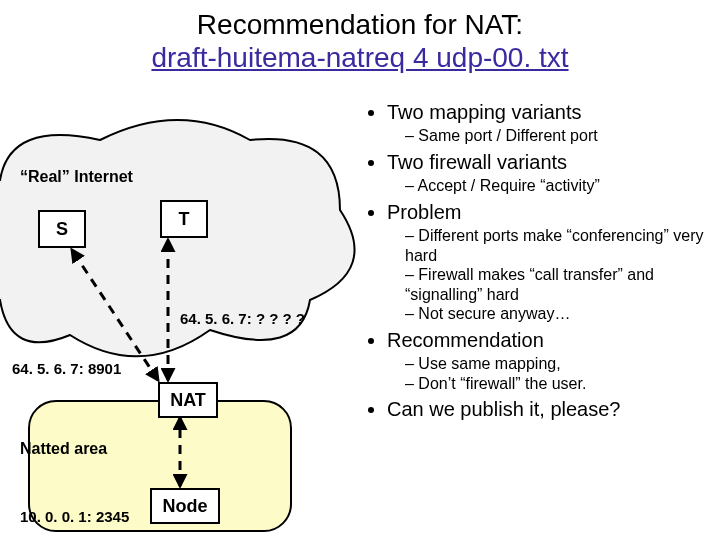 This screenshot has width=720, height=540. Describe the element at coordinates (558, 284) in the screenshot. I see `subbullet-calltransfer: Firewall makes “call transfer” and “sign…` at that location.